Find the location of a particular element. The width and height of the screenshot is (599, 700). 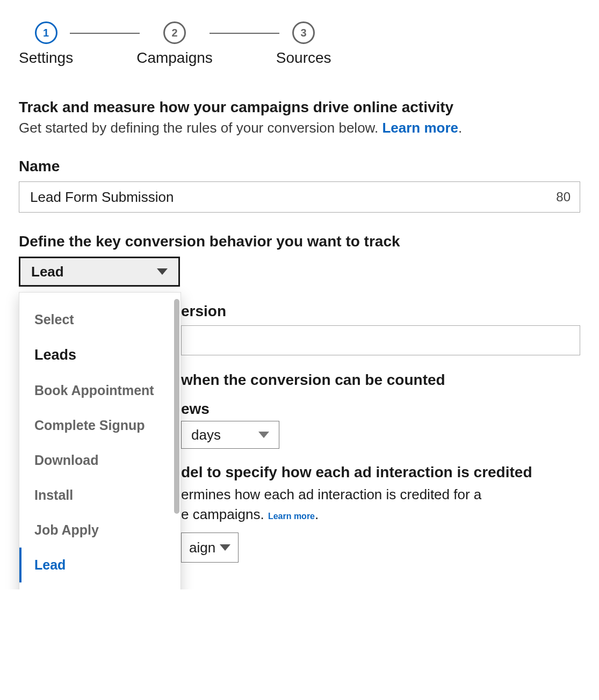

views-days-select: days is located at coordinates (230, 435).